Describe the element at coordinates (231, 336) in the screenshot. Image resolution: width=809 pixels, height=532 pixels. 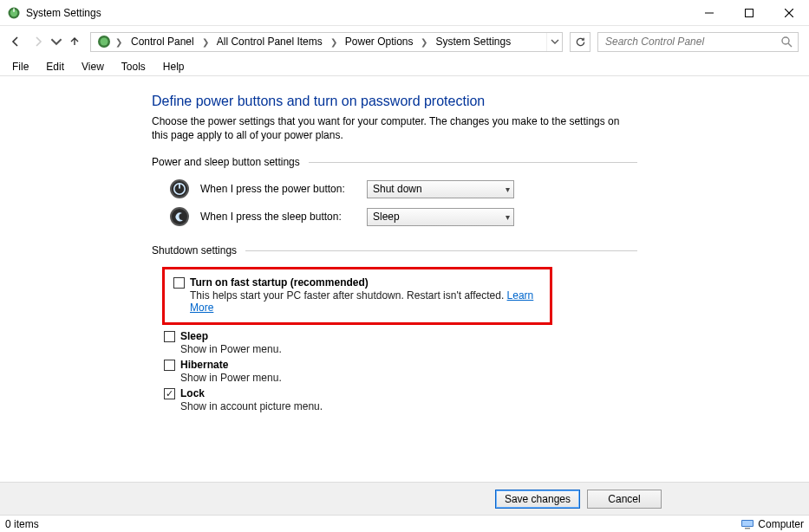
I see `sleep-title: Sleep` at that location.